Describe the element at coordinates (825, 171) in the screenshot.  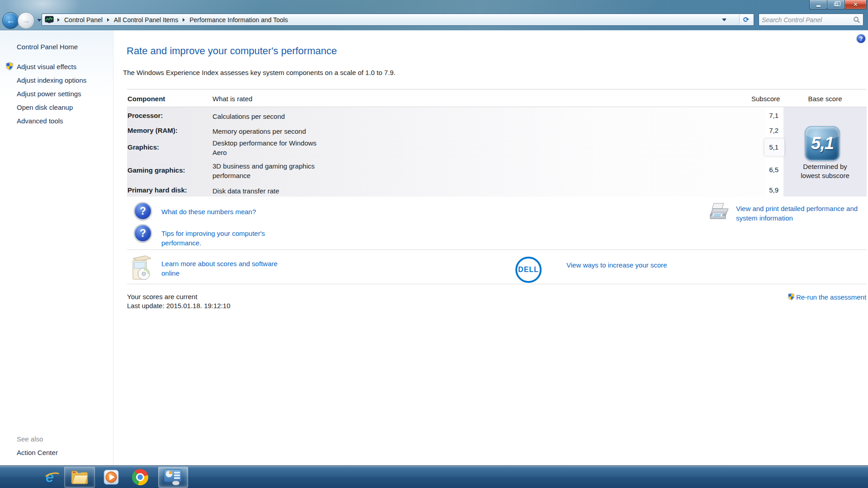
I see `base-score-caption: Determined by lowest subscore` at that location.